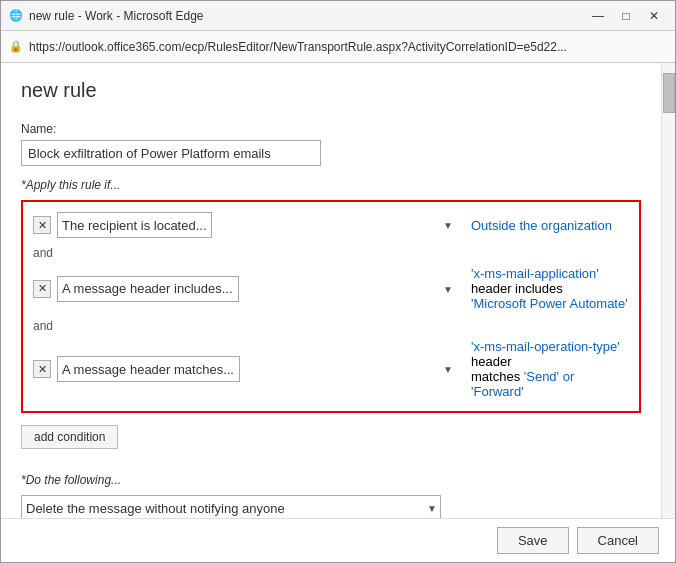  What do you see at coordinates (338, 540) in the screenshot?
I see `footer-bar: Save Cancel` at bounding box center [338, 540].